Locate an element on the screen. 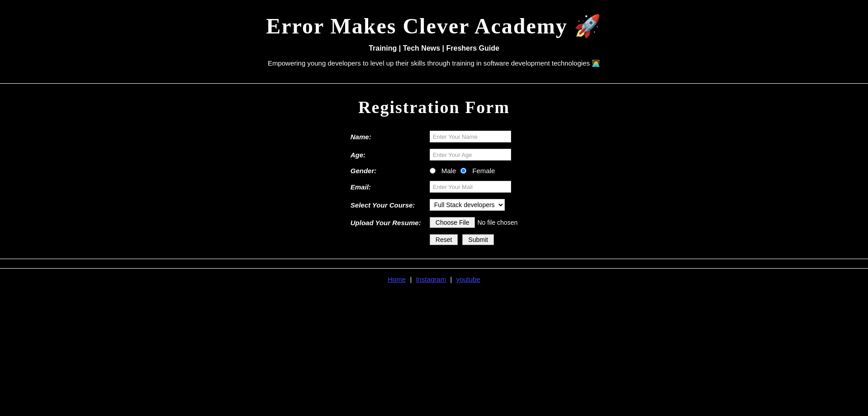 The image size is (868, 416). form-buttons: Reset Submit is located at coordinates (434, 240).